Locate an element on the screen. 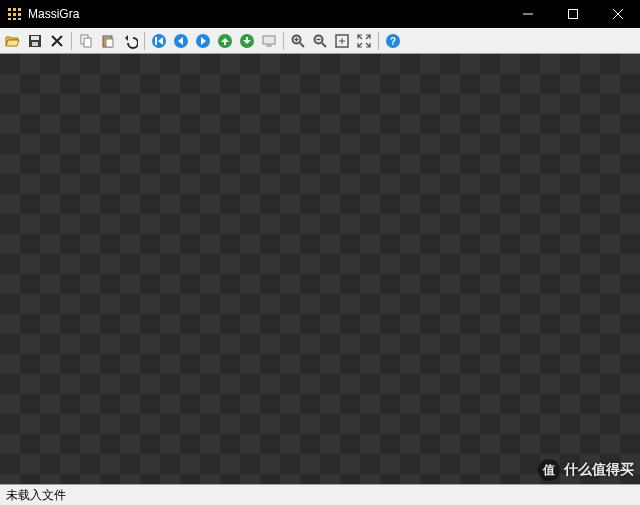 The width and height of the screenshot is (640, 505). toolbar: ? is located at coordinates (320, 41).